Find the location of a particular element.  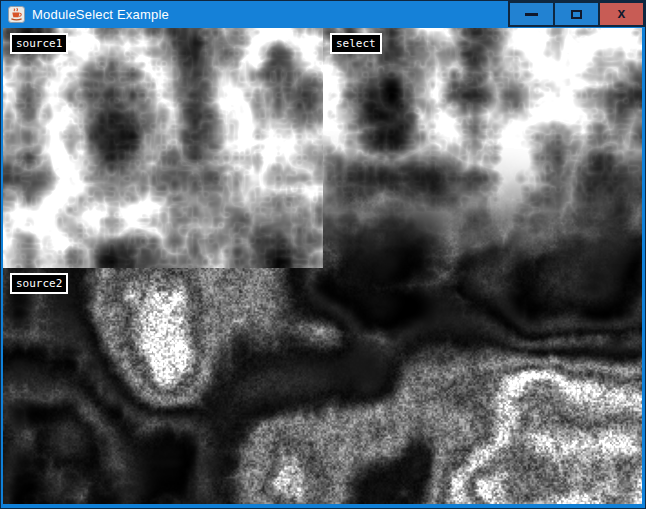

title-bar: ModuleSelect Example x is located at coordinates (323, 14).